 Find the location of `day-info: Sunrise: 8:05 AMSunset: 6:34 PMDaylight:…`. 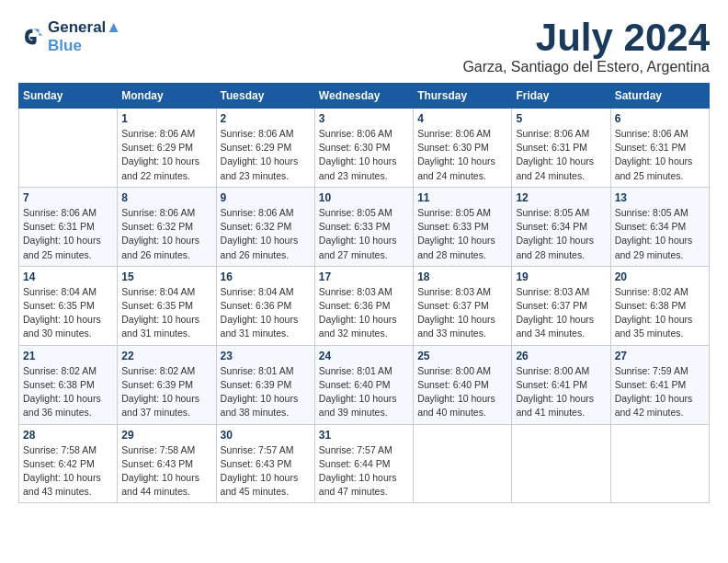

day-info: Sunrise: 8:05 AMSunset: 6:34 PMDaylight:… is located at coordinates (561, 234).